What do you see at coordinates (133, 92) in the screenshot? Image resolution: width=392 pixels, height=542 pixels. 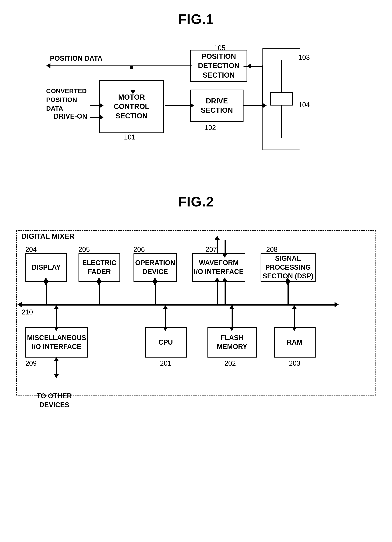 I see `arrowhead-down-motor` at bounding box center [133, 92].